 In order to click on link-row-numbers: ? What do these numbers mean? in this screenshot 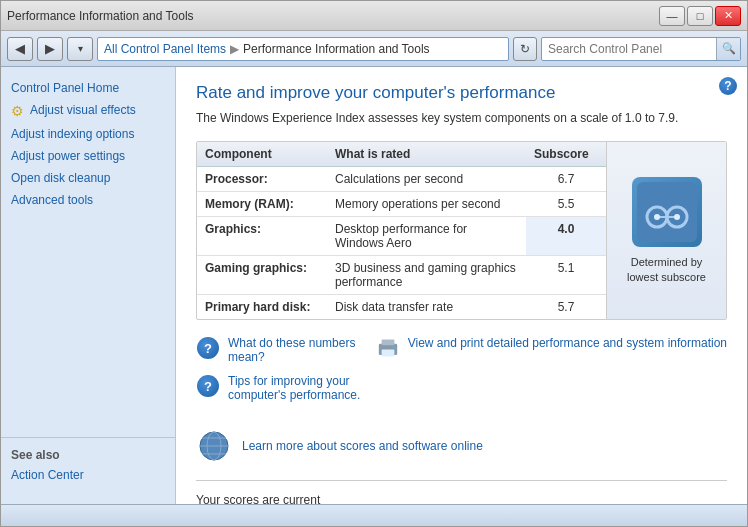, I will do `click(281, 350)`.